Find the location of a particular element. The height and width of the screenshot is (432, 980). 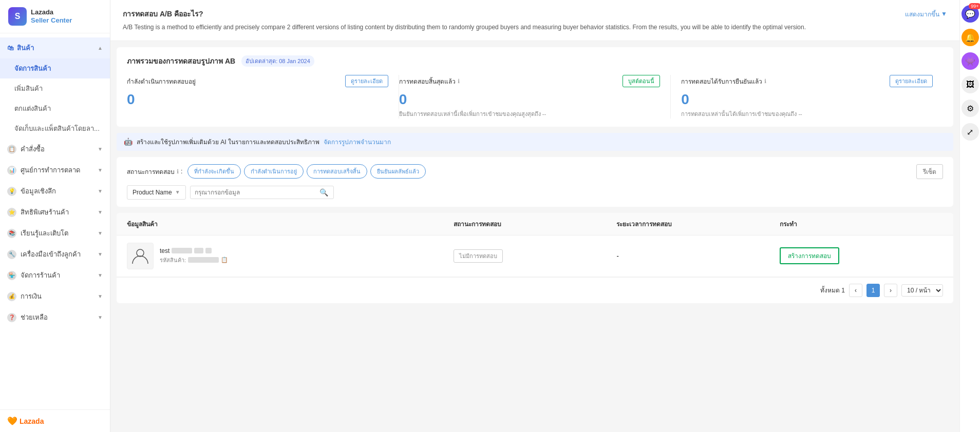

info-icon: ℹ is located at coordinates (459, 81).